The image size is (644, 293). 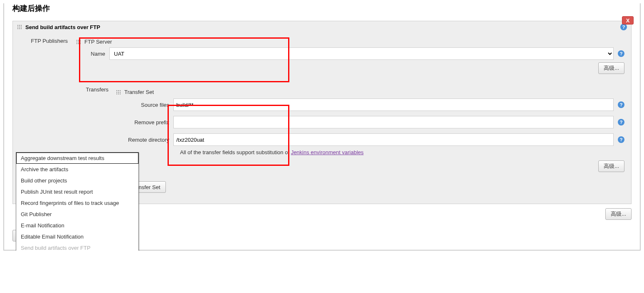 What do you see at coordinates (77, 214) in the screenshot?
I see `menu-item: Git Publisher` at bounding box center [77, 214].